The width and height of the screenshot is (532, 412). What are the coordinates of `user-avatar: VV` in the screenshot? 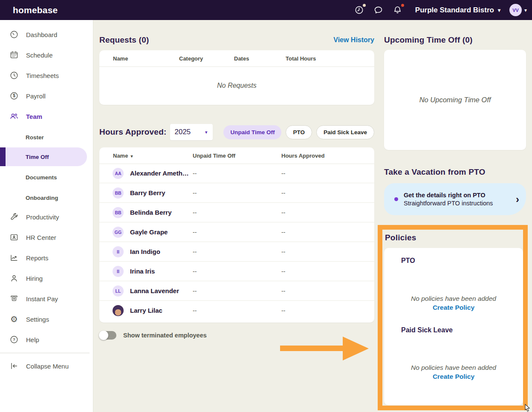 It's located at (516, 10).